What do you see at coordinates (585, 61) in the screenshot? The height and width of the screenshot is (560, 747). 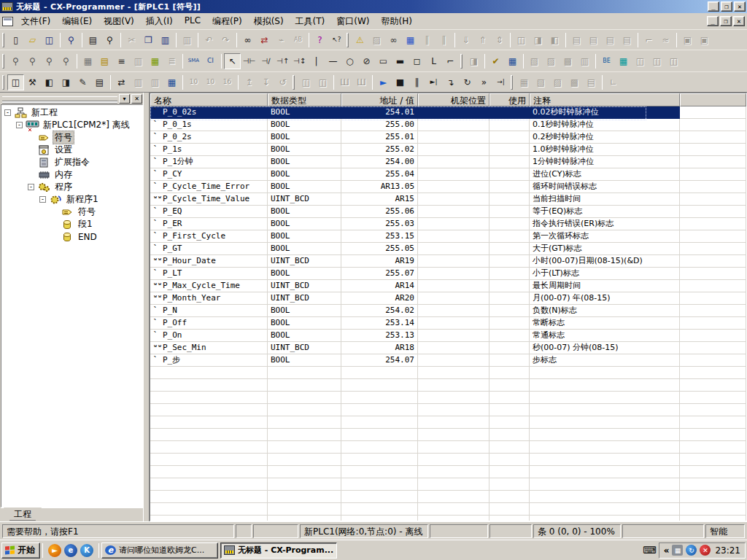 I see `watch-window-4-button: ▥` at bounding box center [585, 61].